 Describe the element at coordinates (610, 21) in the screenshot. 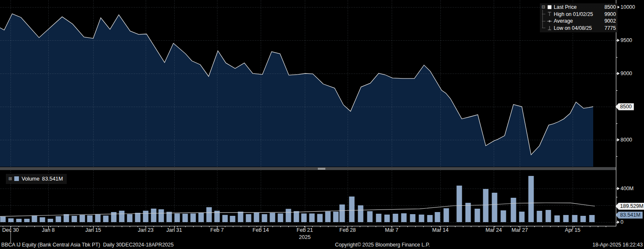

I see `legend-value: 9002` at that location.